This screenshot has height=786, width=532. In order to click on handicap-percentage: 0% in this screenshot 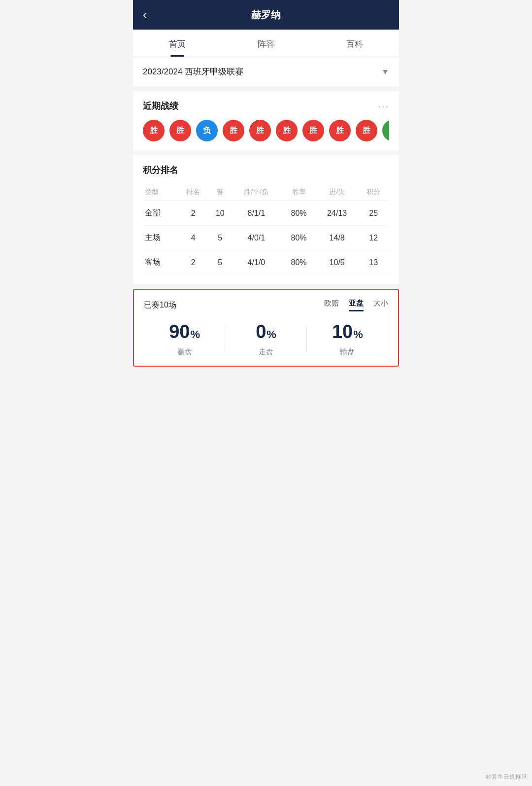, I will do `click(266, 332)`.